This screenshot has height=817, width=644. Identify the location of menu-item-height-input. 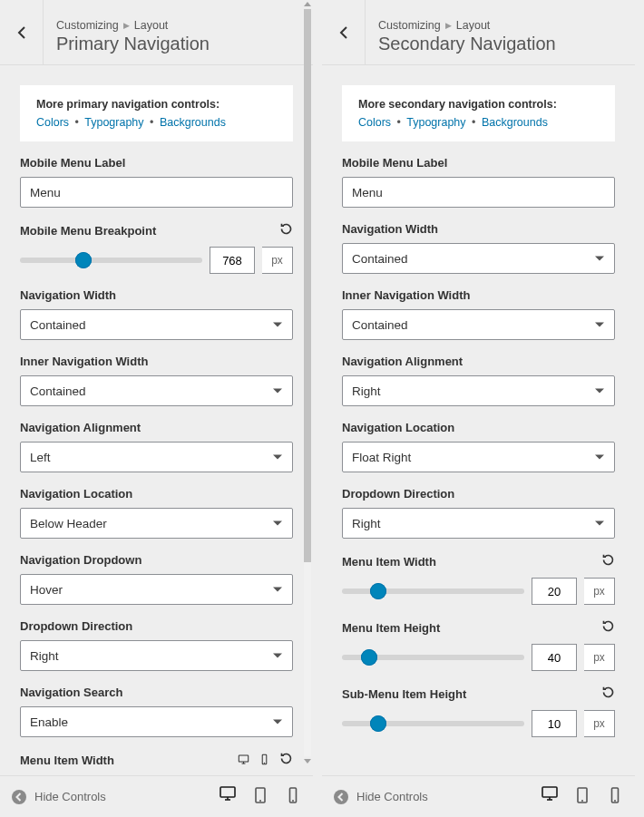
(554, 657).